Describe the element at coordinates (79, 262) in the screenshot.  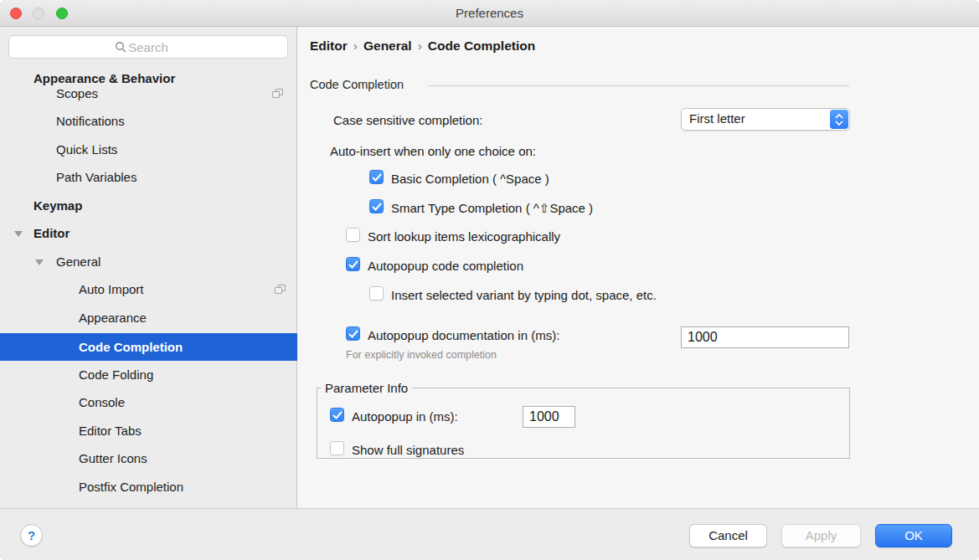
I see `sidebar-item-general: General` at that location.